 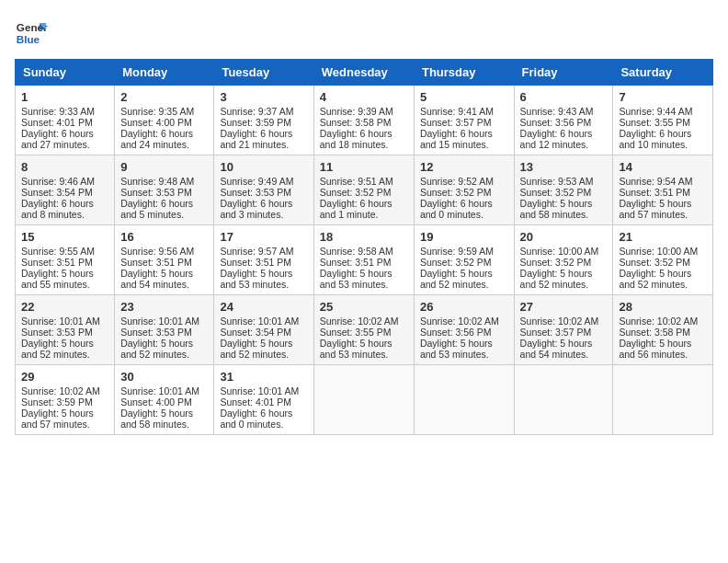 I want to click on calendar-cell: 3Sunrise: 9:37 AMSunset: 3:59 PMDaylight…, so click(x=264, y=121).